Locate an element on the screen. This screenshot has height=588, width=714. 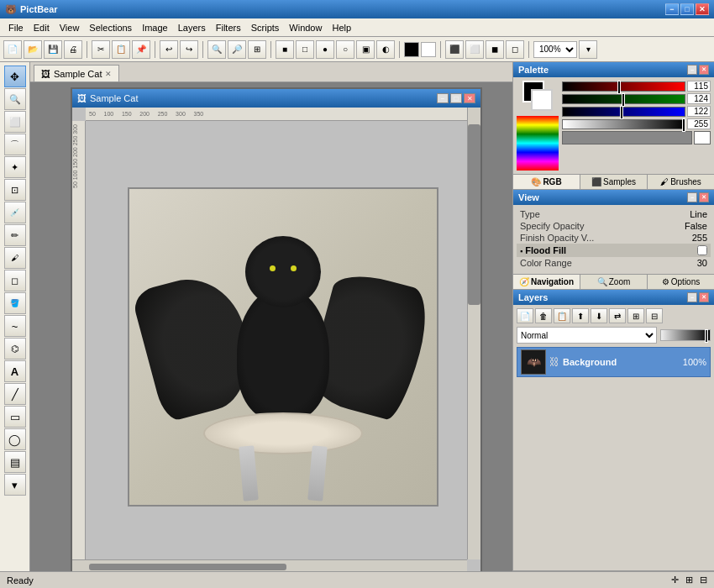
minimize-button: − is located at coordinates (672, 9).